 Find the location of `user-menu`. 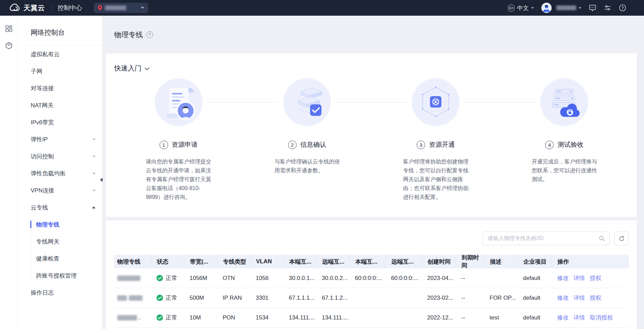

user-menu is located at coordinates (569, 8).